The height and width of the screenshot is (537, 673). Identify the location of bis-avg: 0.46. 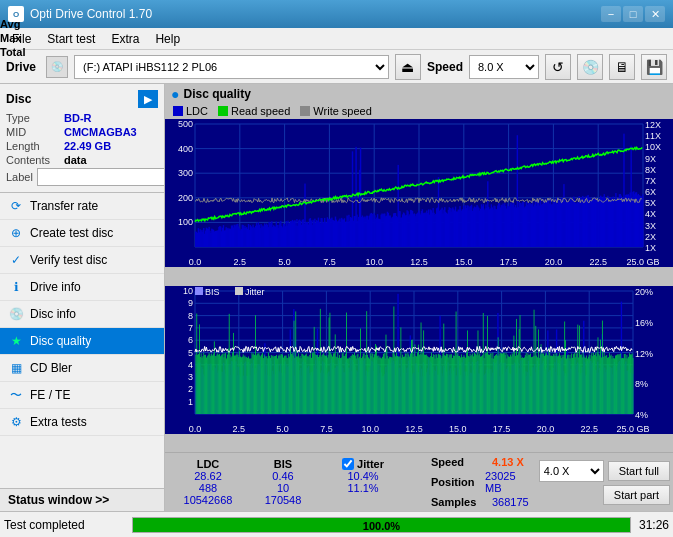
(282, 476).